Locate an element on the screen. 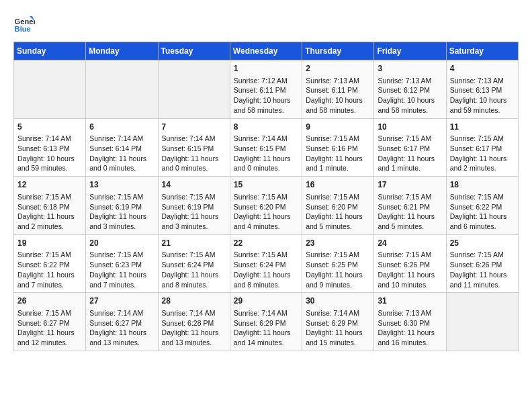 The width and height of the screenshot is (532, 411). calendar-cell: 15Sunrise: 7:15 AM Sunset: 6:20 PM Dayli… is located at coordinates (266, 205).